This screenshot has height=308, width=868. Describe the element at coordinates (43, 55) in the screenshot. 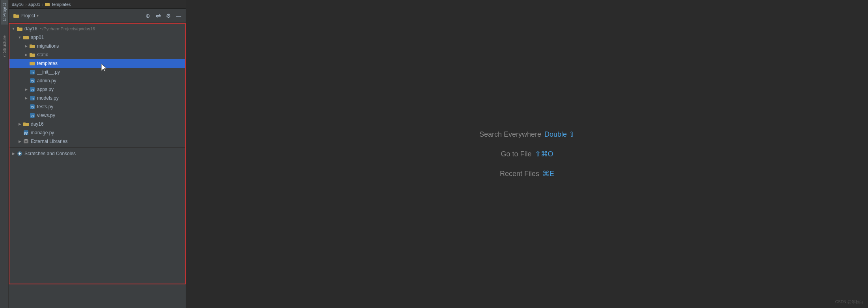

I see `tree-label-static: static` at that location.